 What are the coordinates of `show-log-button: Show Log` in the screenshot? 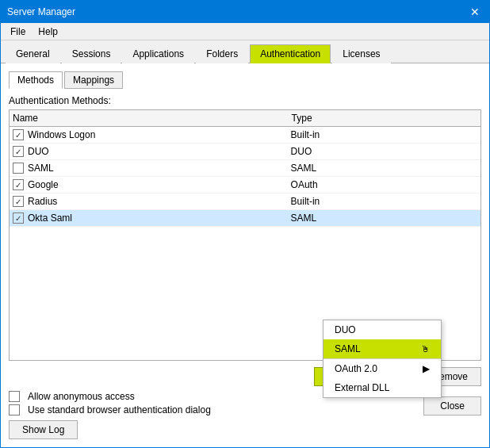 It's located at (43, 430).